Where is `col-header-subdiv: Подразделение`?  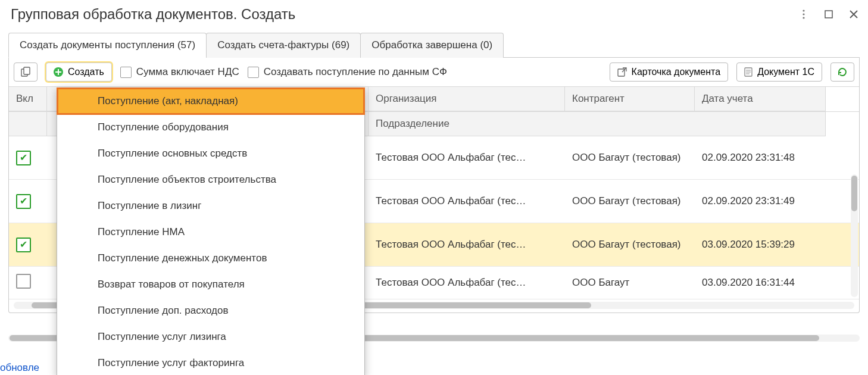
col-header-subdiv: Подразделение is located at coordinates (597, 124).